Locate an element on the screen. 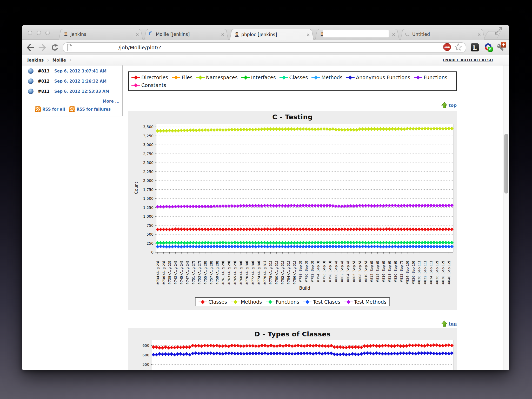 This screenshot has width=532, height=399. breadcrumb-mollie: Mollie is located at coordinates (59, 60).